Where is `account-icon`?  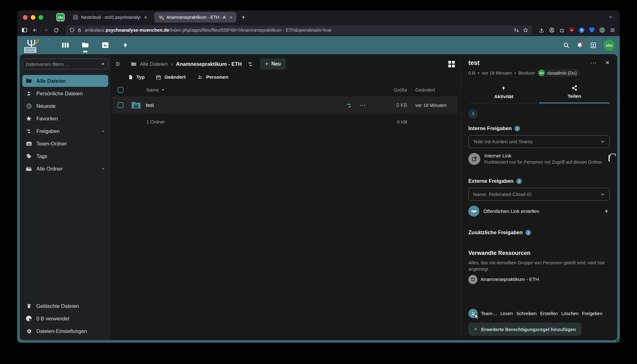
account-icon is located at coordinates (552, 30).